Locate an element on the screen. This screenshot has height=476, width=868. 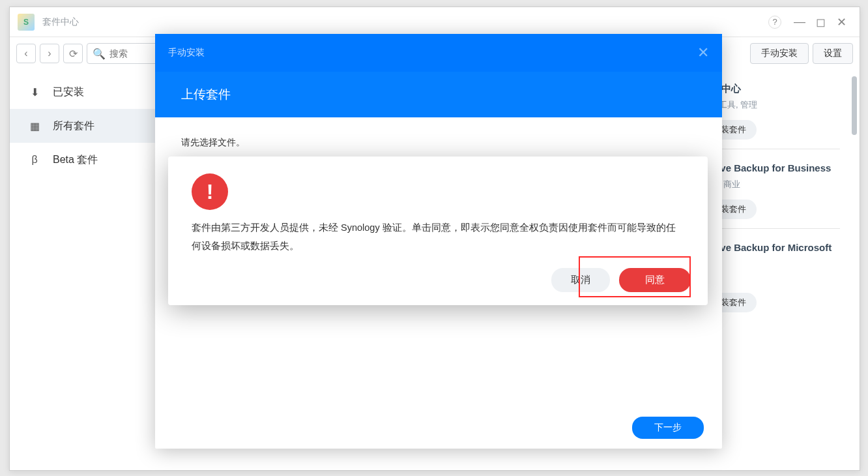
download-icon: ⬇ is located at coordinates (35, 93).